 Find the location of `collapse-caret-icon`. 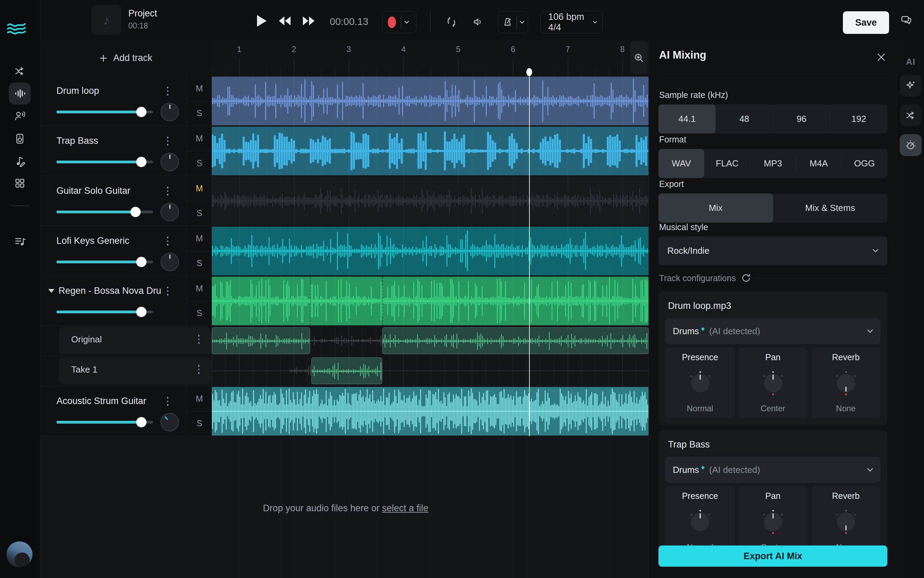

collapse-caret-icon is located at coordinates (51, 291).